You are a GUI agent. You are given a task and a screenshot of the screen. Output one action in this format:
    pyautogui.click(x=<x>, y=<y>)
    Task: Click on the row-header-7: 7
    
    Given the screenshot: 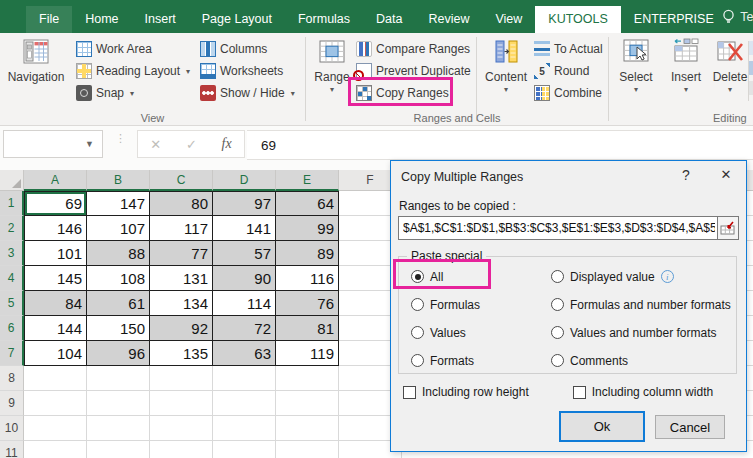 What is the action you would take?
    pyautogui.click(x=12, y=354)
    